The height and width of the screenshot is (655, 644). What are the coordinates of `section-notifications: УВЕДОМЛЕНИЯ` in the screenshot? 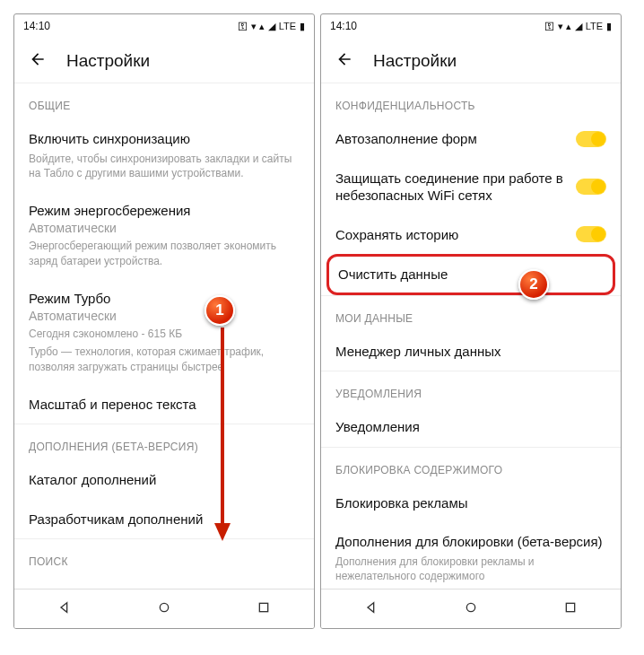 It's located at (471, 389).